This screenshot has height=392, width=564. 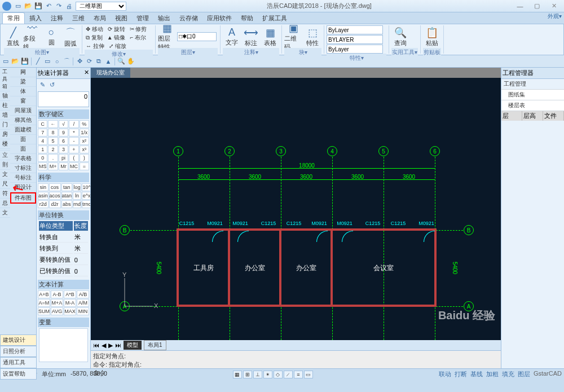 What do you see at coordinates (67, 204) in the screenshot?
I see `calc-key: abs` at bounding box center [67, 204].